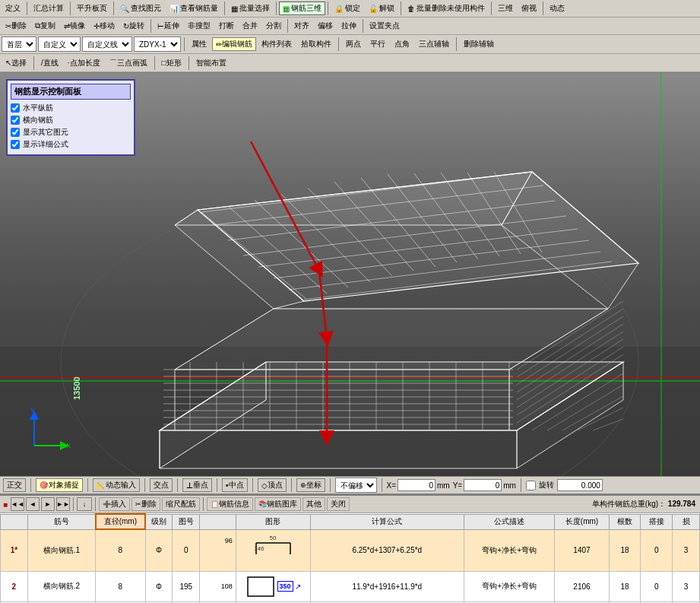 Image resolution: width=700 pixels, height=603 pixels. Describe the element at coordinates (385, 26) in the screenshot. I see `btn-set-grip: 设置夹点` at that location.